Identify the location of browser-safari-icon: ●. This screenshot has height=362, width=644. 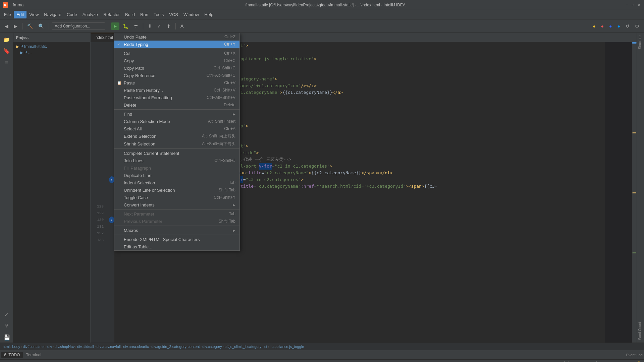
(619, 26).